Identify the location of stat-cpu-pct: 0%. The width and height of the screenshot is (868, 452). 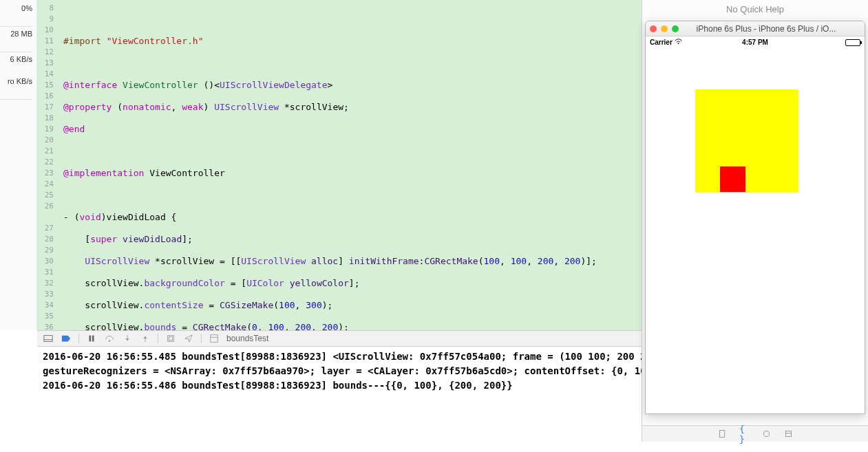
(17, 9).